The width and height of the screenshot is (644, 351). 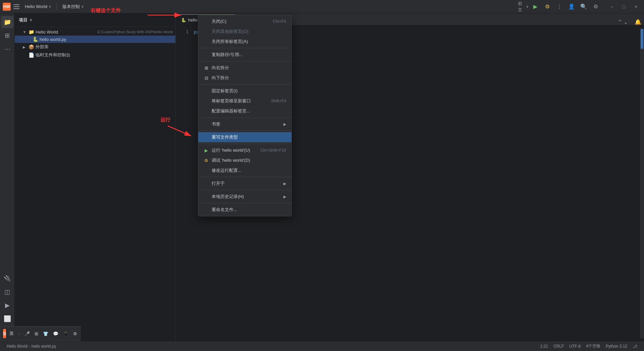 What do you see at coordinates (245, 78) in the screenshot?
I see `menu-item-split-down: ⊟向下拆分` at bounding box center [245, 78].